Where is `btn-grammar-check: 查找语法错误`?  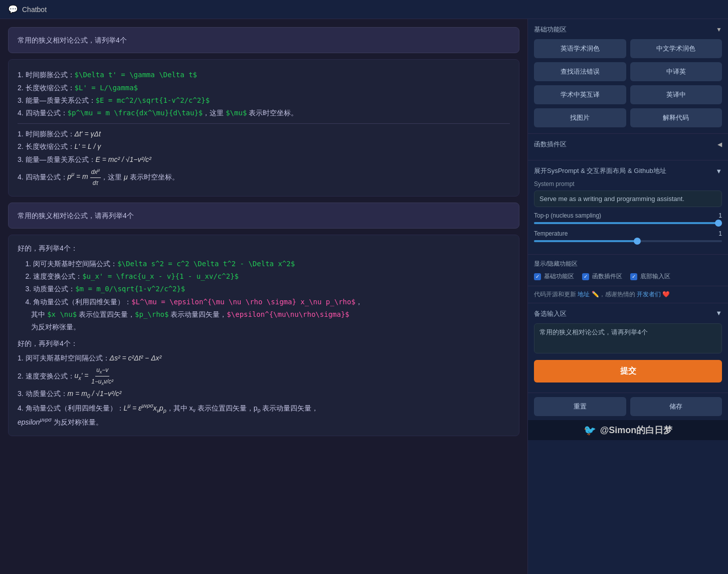 btn-grammar-check: 查找语法错误 is located at coordinates (580, 72).